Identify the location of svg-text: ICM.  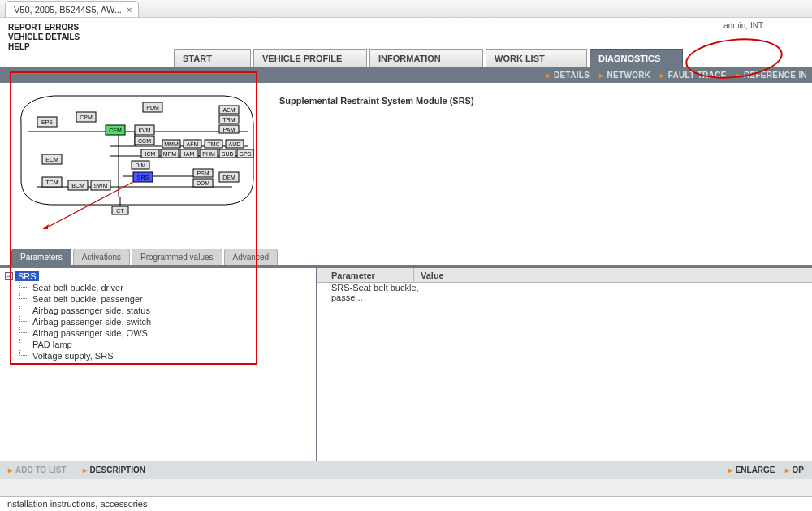
(151, 154).